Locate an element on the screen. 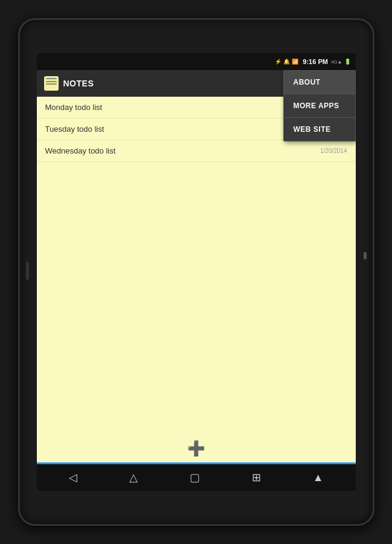 Image resolution: width=392 pixels, height=544 pixels. home-button: △ is located at coordinates (133, 478).